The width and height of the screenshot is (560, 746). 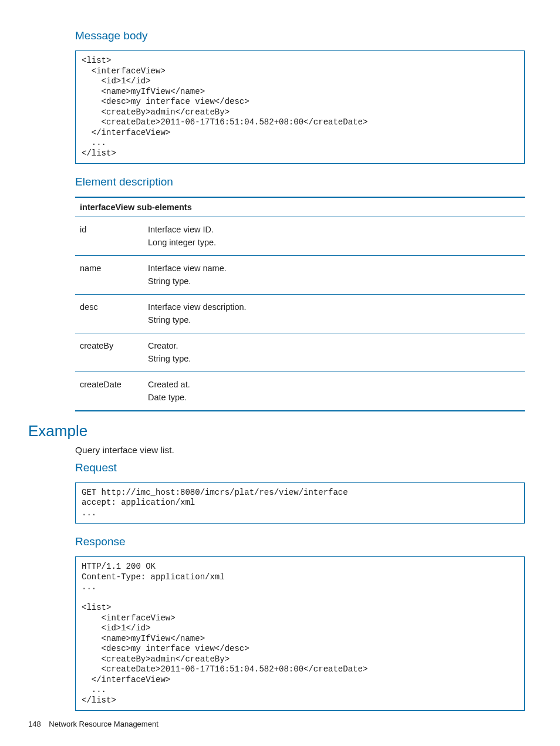 I want to click on page-footer: 148 Network Resource Management, so click(x=93, y=724).